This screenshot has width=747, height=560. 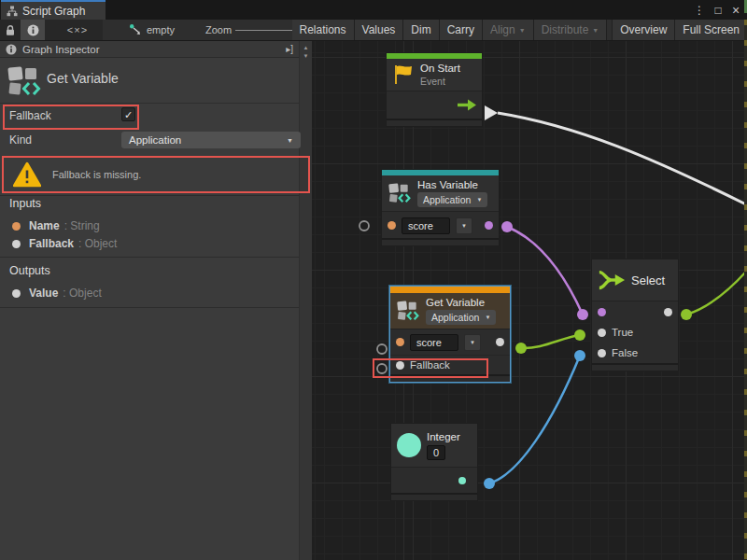 I want to click on node-title: Integer, so click(x=444, y=437).